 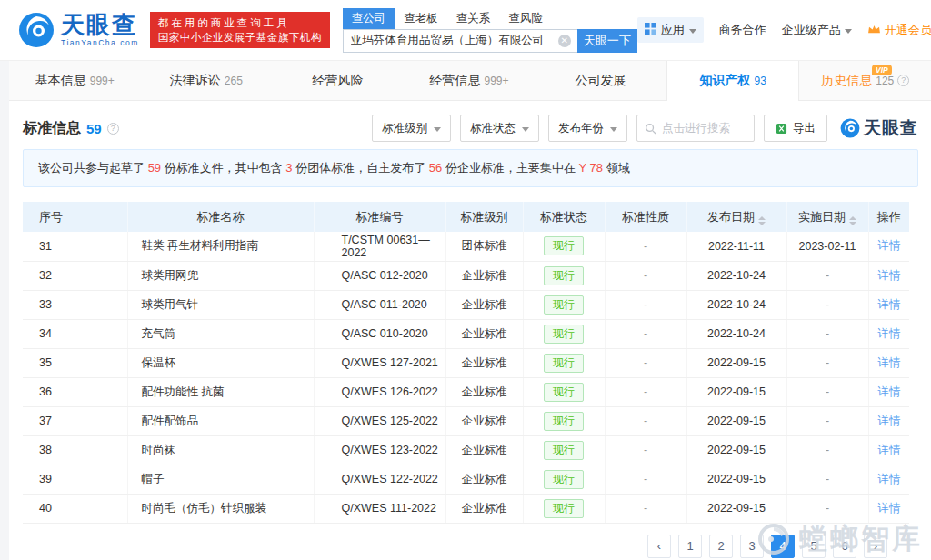 What do you see at coordinates (876, 546) in the screenshot?
I see `page-next-button: ›` at bounding box center [876, 546].